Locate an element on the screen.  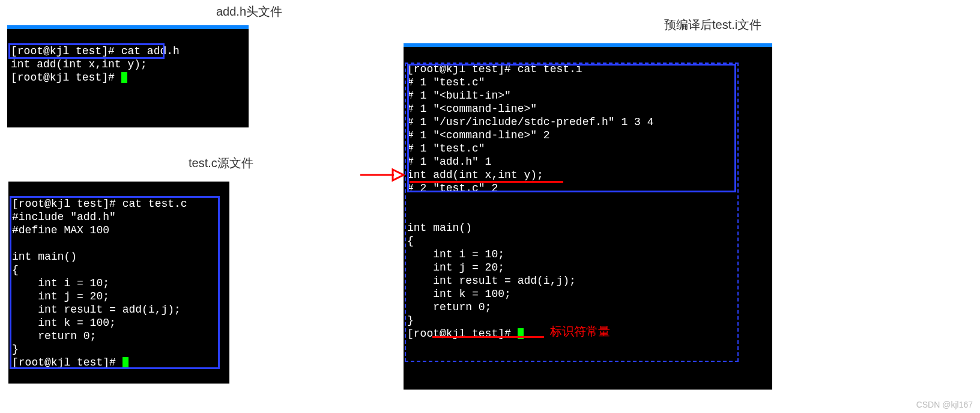
addh-prompt1: [root@kjl test]# cat add.h is located at coordinates (95, 51).